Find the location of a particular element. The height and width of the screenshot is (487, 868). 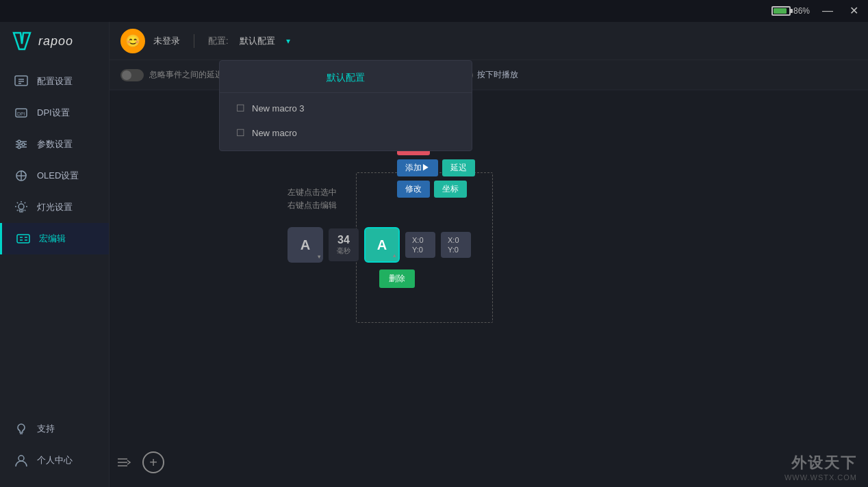

sidebar-item-support: 支持 is located at coordinates (55, 429).